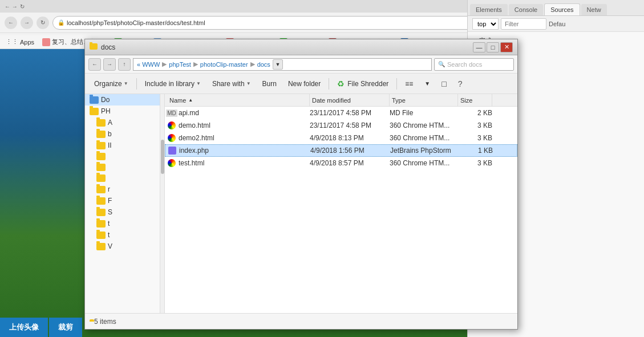  What do you see at coordinates (124, 212) in the screenshot?
I see `sidebar-folder-s: S` at bounding box center [124, 212].